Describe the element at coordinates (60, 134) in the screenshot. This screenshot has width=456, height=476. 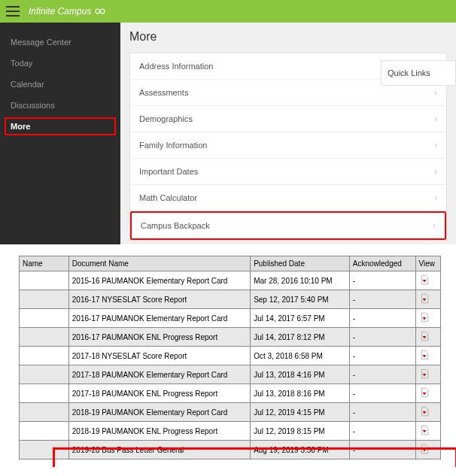
I see `sidebar: Message Center Today Calendar Discussion…` at that location.